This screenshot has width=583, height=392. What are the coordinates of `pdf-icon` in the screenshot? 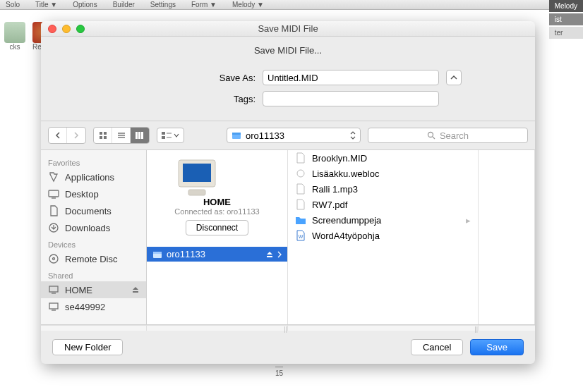 It's located at (301, 204).